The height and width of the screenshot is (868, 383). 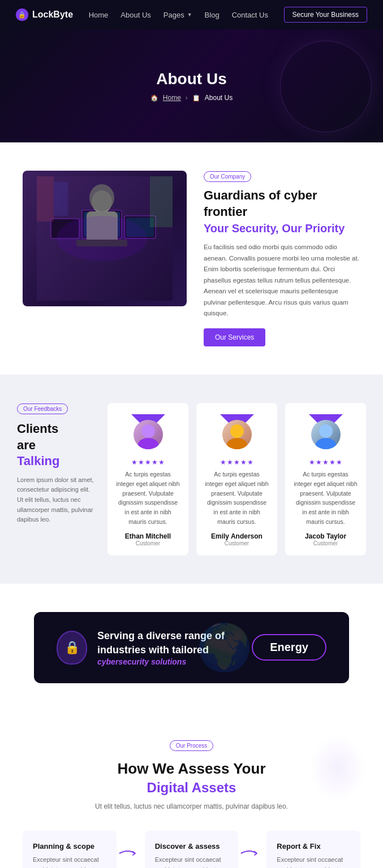 What do you see at coordinates (227, 176) in the screenshot?
I see `company-tag: Our Company` at bounding box center [227, 176].